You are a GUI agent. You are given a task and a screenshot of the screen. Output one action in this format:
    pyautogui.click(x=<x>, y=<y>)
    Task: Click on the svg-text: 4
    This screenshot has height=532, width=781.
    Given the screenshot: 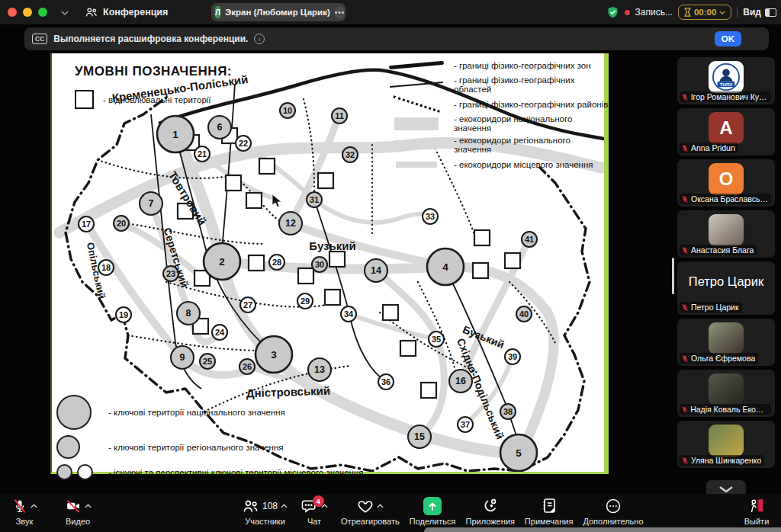 What is the action you would take?
    pyautogui.click(x=445, y=267)
    